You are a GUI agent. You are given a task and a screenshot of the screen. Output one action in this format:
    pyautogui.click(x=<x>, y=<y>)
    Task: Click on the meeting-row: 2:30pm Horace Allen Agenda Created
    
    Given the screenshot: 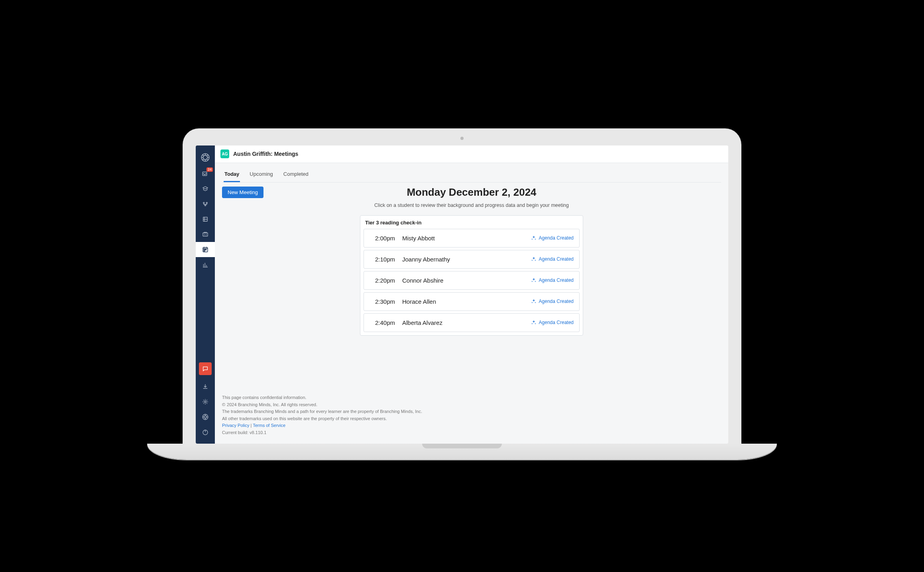 What is the action you would take?
    pyautogui.click(x=472, y=301)
    